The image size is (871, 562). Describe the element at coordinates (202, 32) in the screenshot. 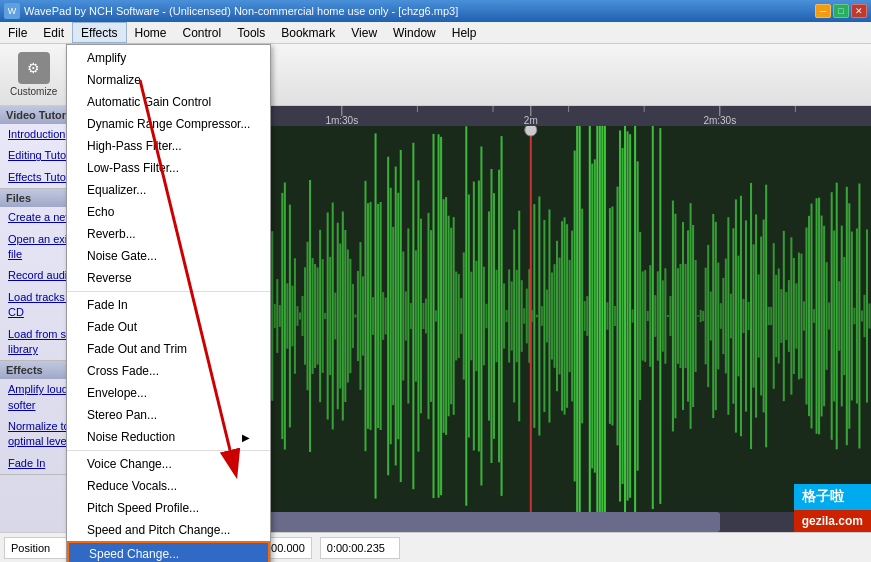

I see `menu-control: Control` at that location.